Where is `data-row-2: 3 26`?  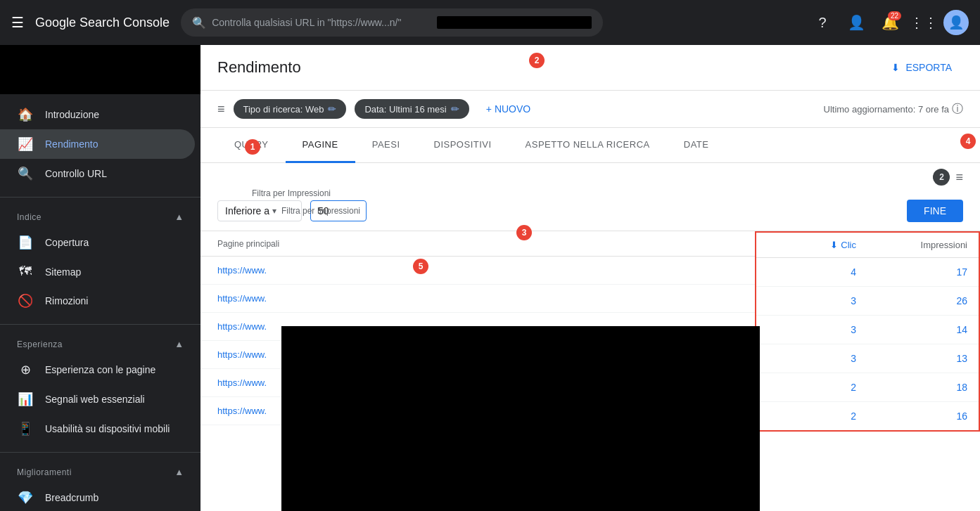
data-row-2: 3 26 is located at coordinates (867, 301).